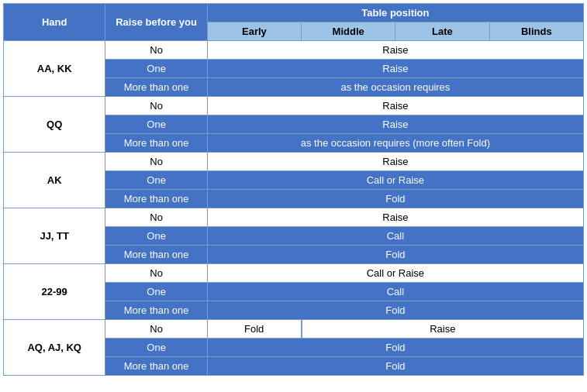 This screenshot has height=392, width=587. What do you see at coordinates (54, 69) in the screenshot?
I see `hand-label: AA, KK` at bounding box center [54, 69].